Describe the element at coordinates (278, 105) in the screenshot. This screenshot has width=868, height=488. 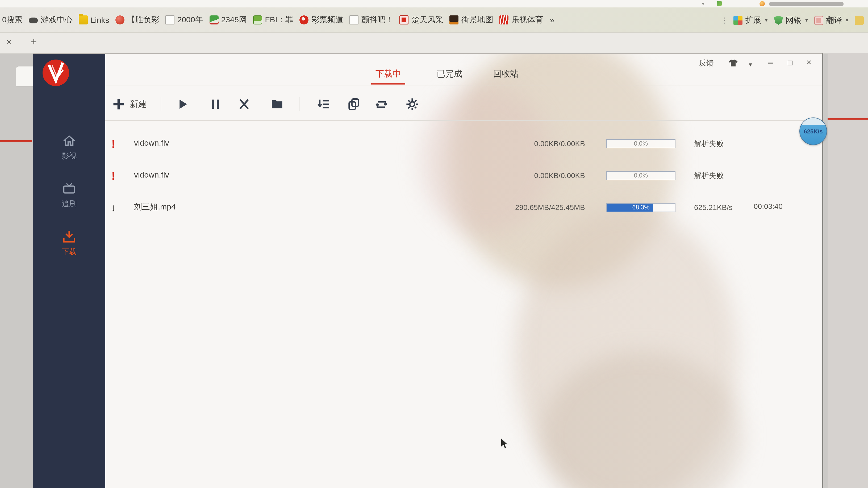
I see `open-folder-button` at that location.